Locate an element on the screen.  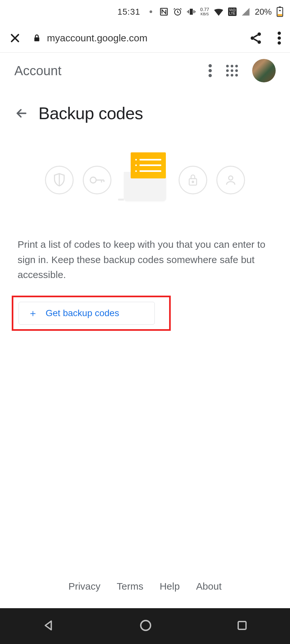
browser-menu-icon is located at coordinates (279, 38).